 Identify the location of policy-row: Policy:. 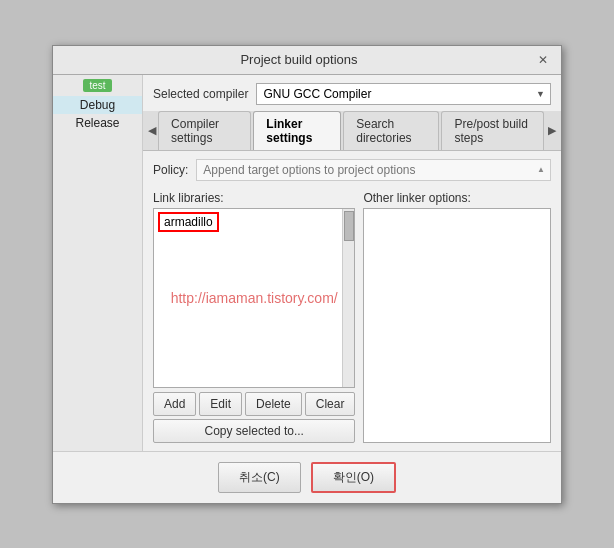
(352, 170).